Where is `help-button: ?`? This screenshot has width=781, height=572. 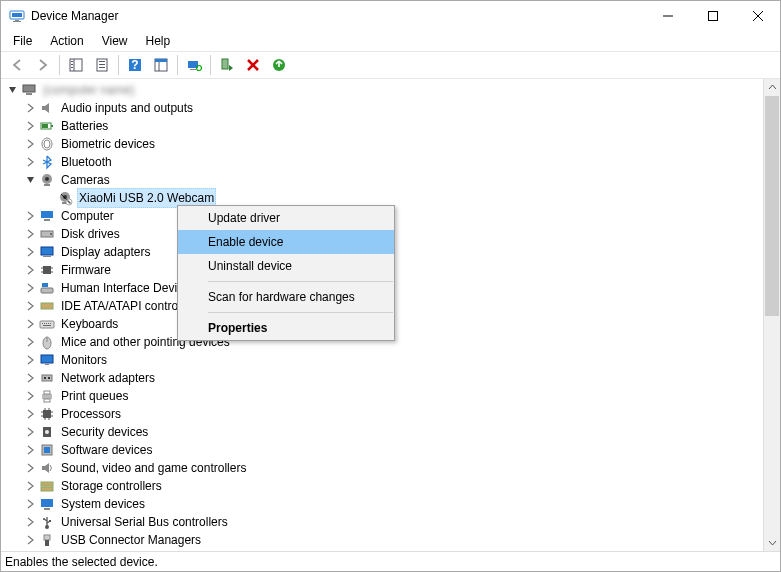 help-button: ? is located at coordinates (135, 65).